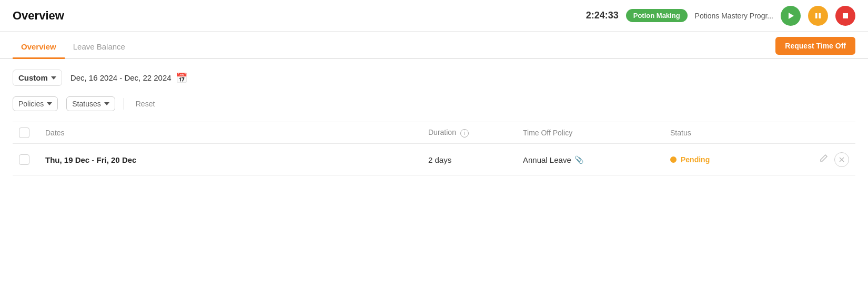 This screenshot has width=868, height=304. What do you see at coordinates (657, 16) in the screenshot?
I see `active-task-badge: Potion Making` at bounding box center [657, 16].